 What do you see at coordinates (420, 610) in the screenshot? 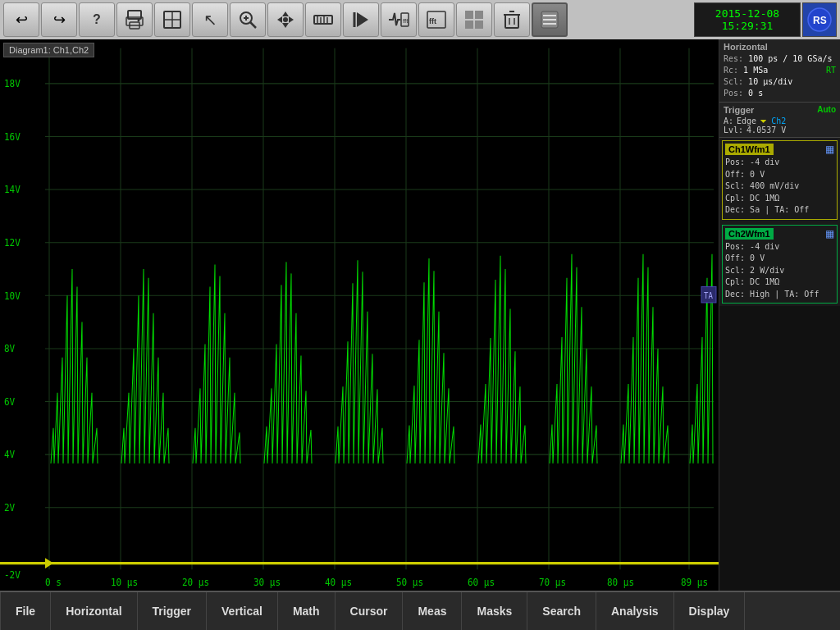
I see `menu-bar: File Horizontal Trigger Vertical Math Cu…` at bounding box center [420, 610].